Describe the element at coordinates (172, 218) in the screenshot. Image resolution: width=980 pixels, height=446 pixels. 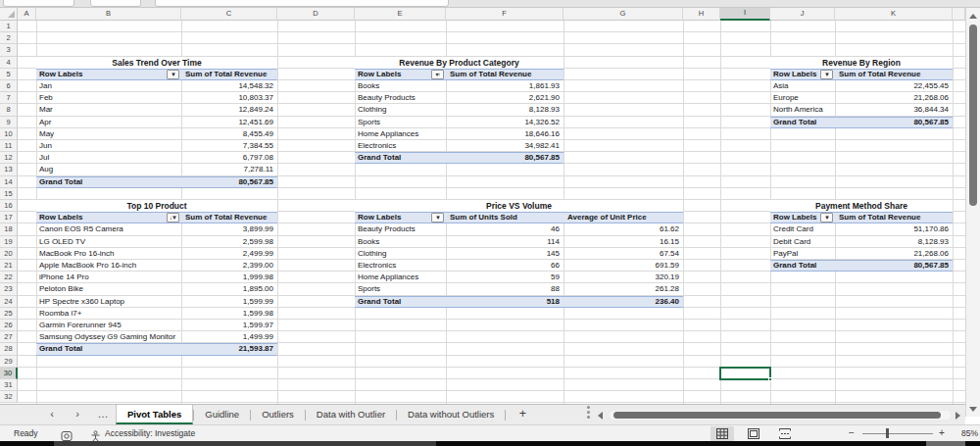
I see `sort-descending-filter-icon: ↓▼` at that location.